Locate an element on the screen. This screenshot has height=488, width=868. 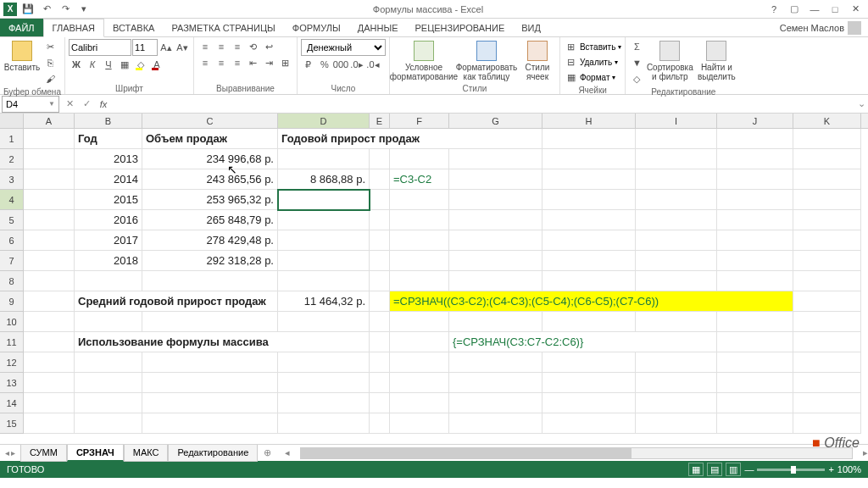
cell-D6 is located at coordinates (324, 241).